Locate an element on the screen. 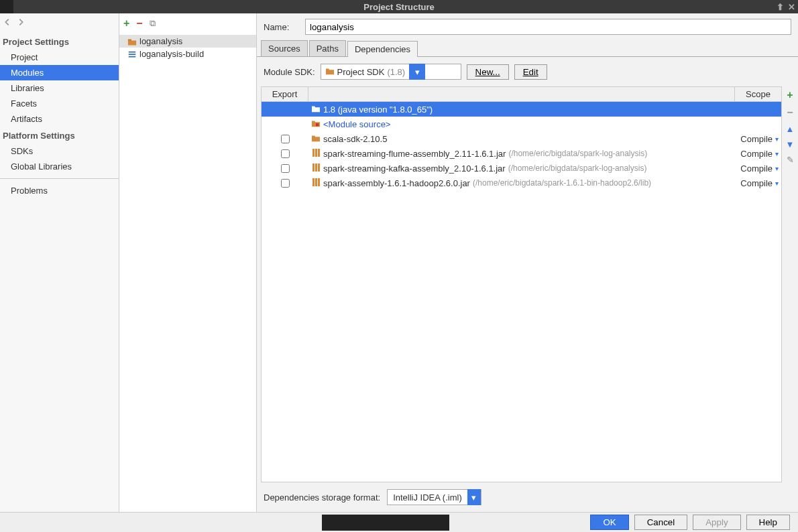  move-down-icon: ▼ is located at coordinates (790, 145).